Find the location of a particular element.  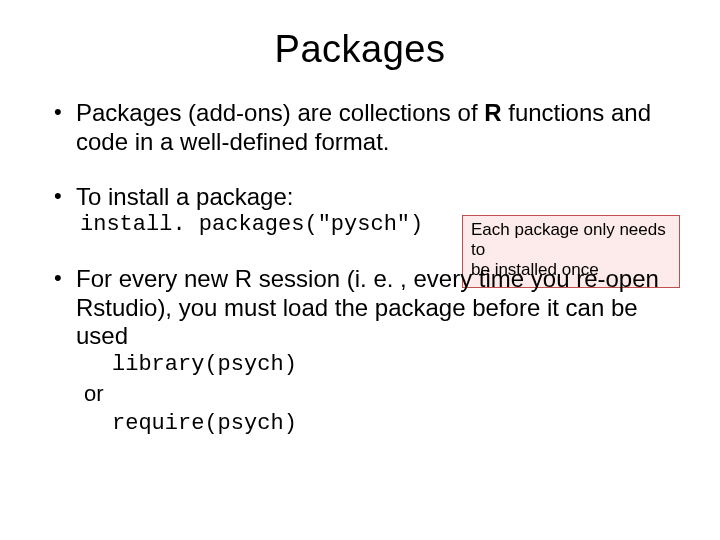

bullet-3-text: For every new R session (i. e. , every t… is located at coordinates (368, 308).